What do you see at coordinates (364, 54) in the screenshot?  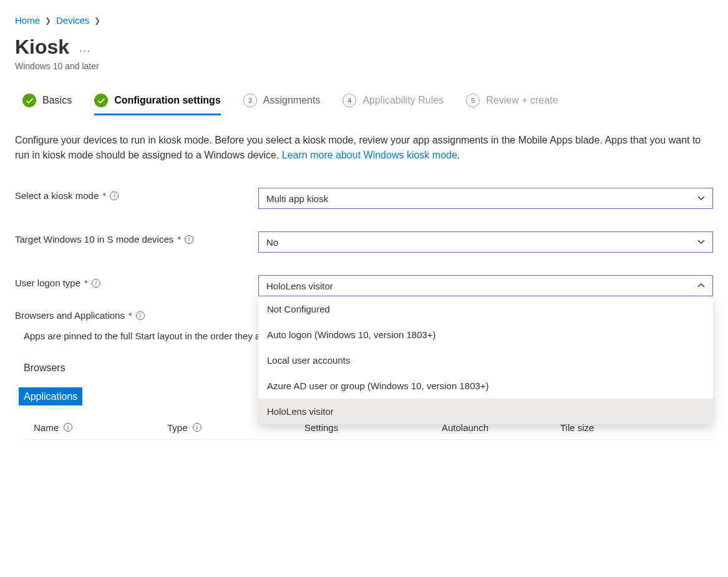 I see `page-header: Kiosk ··· Windows 10 and later` at bounding box center [364, 54].